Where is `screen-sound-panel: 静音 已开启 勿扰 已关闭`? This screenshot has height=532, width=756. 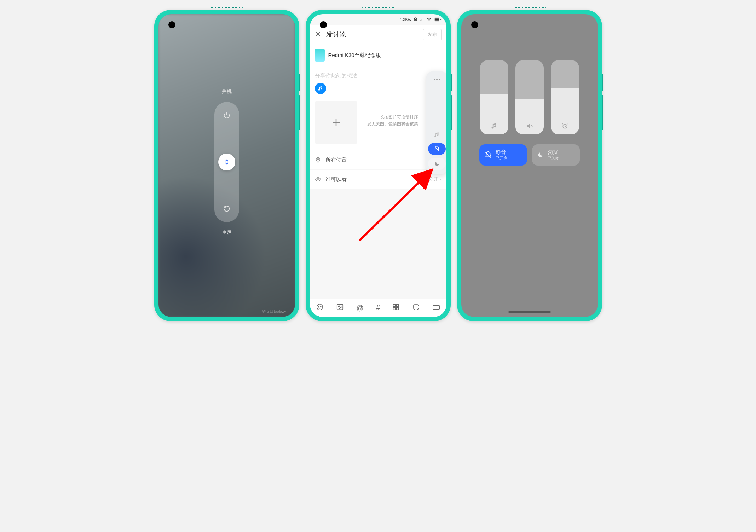
screen-sound-panel: 静音 已开启 勿扰 已关闭 is located at coordinates (530, 166).